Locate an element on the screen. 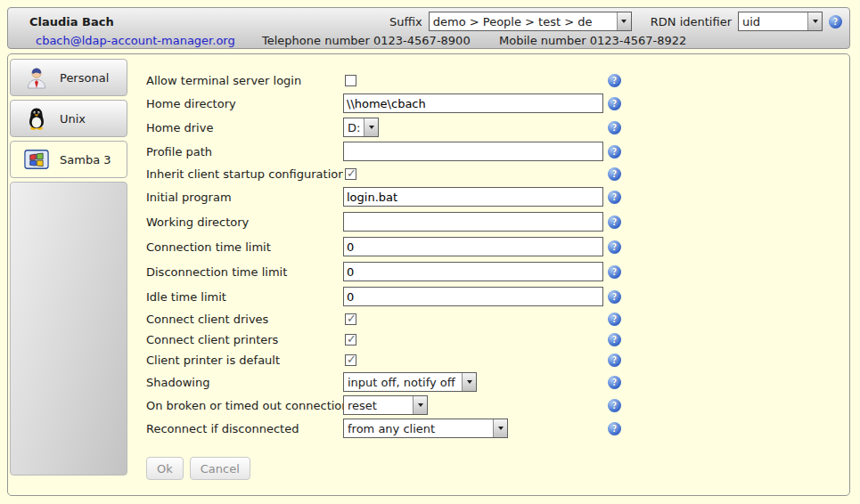  client-printer-is-default-label: Client printer is default is located at coordinates (244, 360).